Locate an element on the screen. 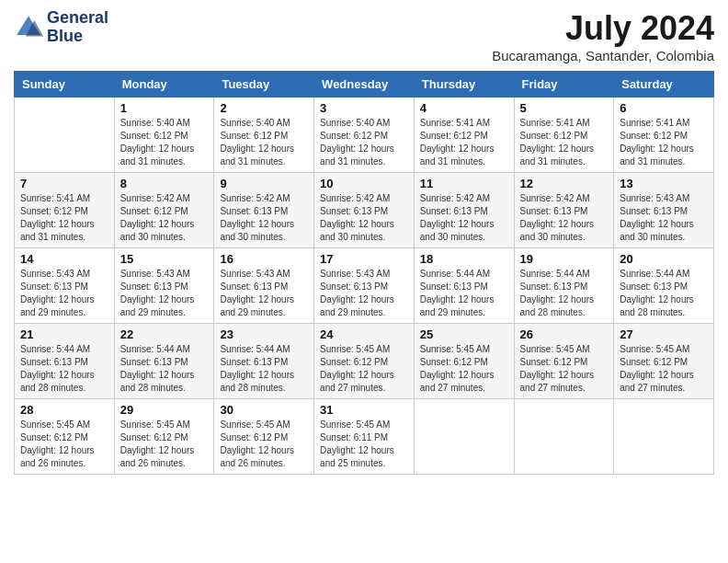 The height and width of the screenshot is (563, 728). day-number: 10 is located at coordinates (364, 184).